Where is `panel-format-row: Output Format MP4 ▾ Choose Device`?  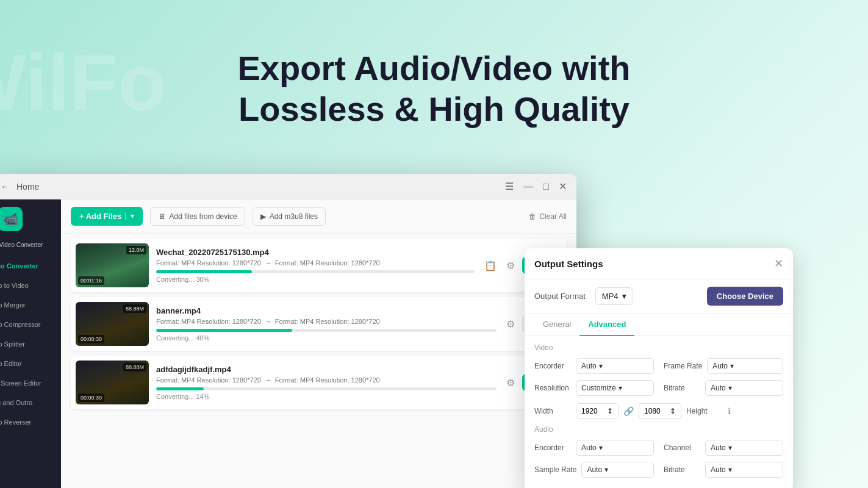 panel-format-row: Output Format MP4 ▾ Choose Device is located at coordinates (659, 296).